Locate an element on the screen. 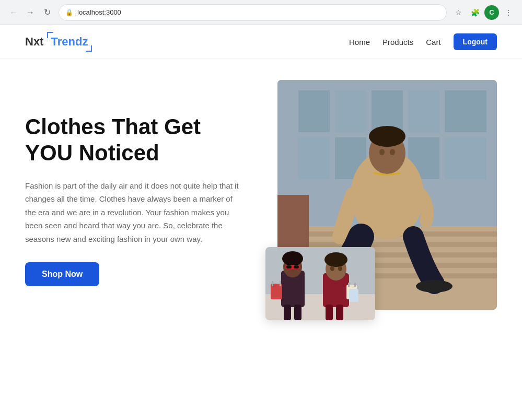 This screenshot has height=420, width=522. url-text: localhost:3000 is located at coordinates (259, 13).